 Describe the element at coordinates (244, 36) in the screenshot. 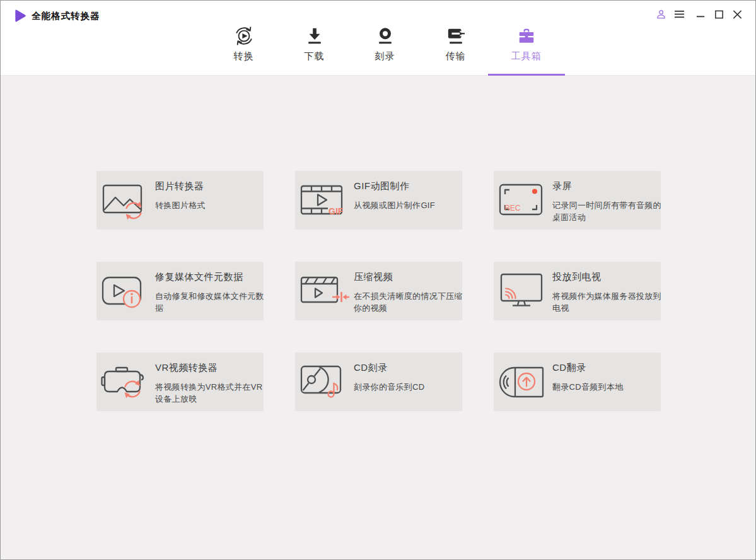

I see `convert-icon` at that location.